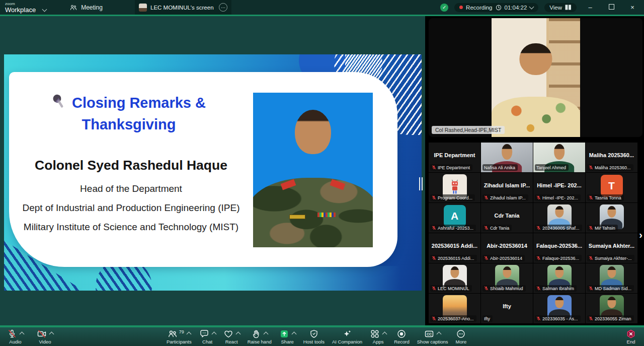 This screenshot has height=346, width=644. What do you see at coordinates (499, 8) in the screenshot?
I see `clock-icon` at bounding box center [499, 8].